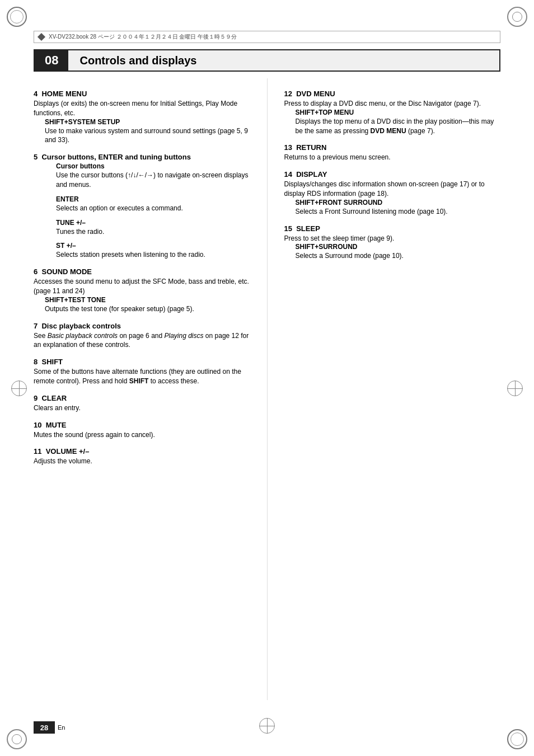 This screenshot has height=756, width=534. What do you see at coordinates (148, 251) in the screenshot?
I see `st-item: ST +/– Selects station presets when list…` at bounding box center [148, 251].